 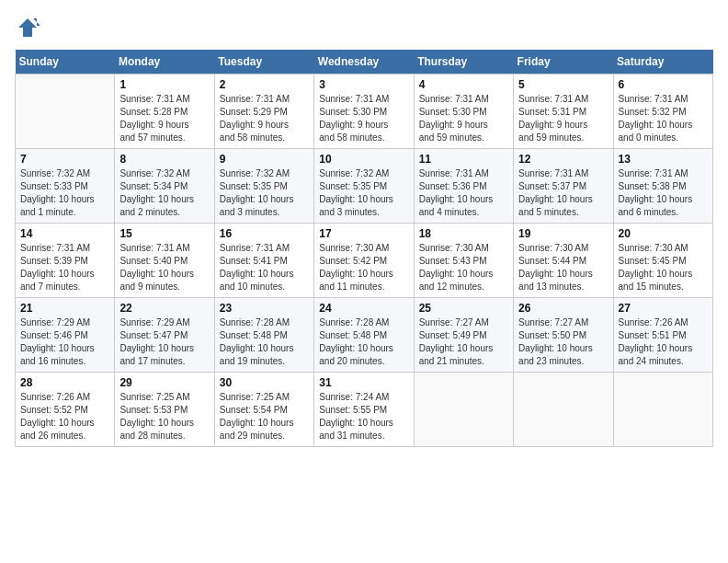 I want to click on day-number: 29, so click(x=164, y=383).